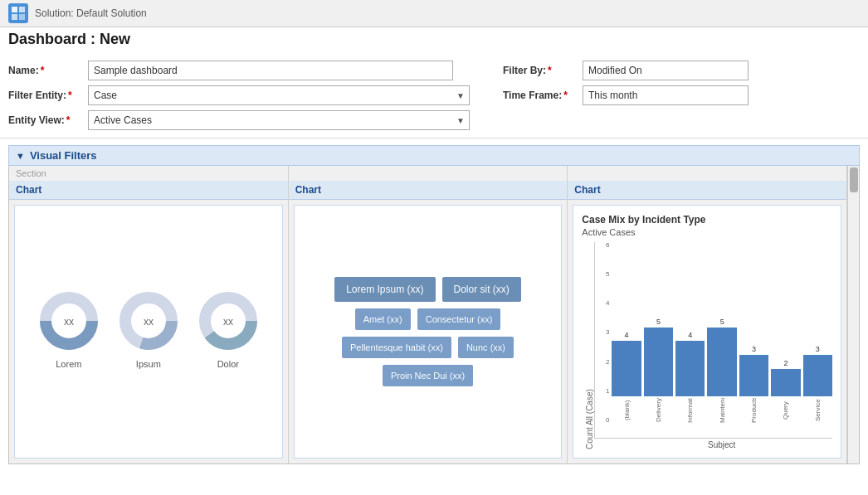  I want to click on filter-entity-label: Filter Entity:*, so click(46, 95).